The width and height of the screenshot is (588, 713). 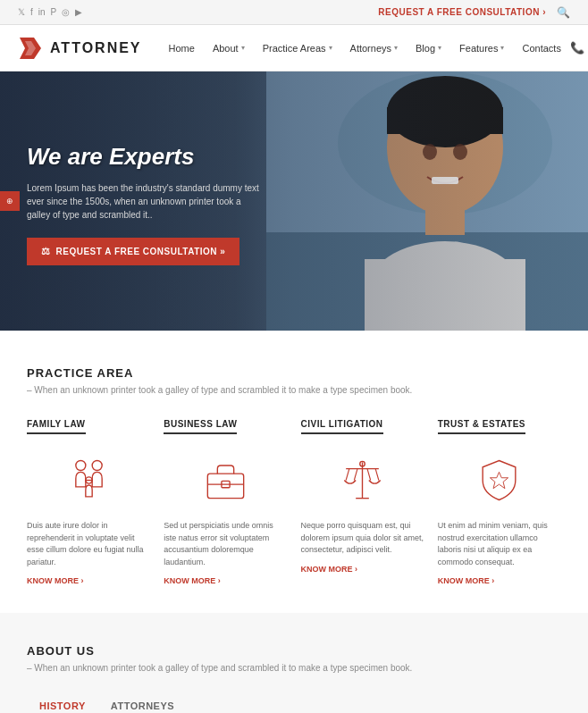 What do you see at coordinates (579, 48) in the screenshot?
I see `nav-phone: 📞 1 (888) 123 4567` at bounding box center [579, 48].